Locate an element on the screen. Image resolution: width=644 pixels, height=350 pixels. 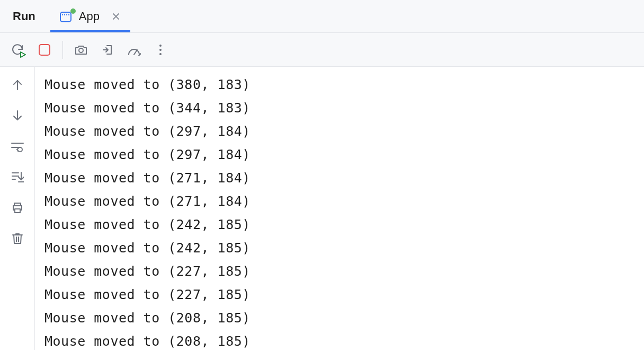
exit-icon is located at coordinates (108, 50).